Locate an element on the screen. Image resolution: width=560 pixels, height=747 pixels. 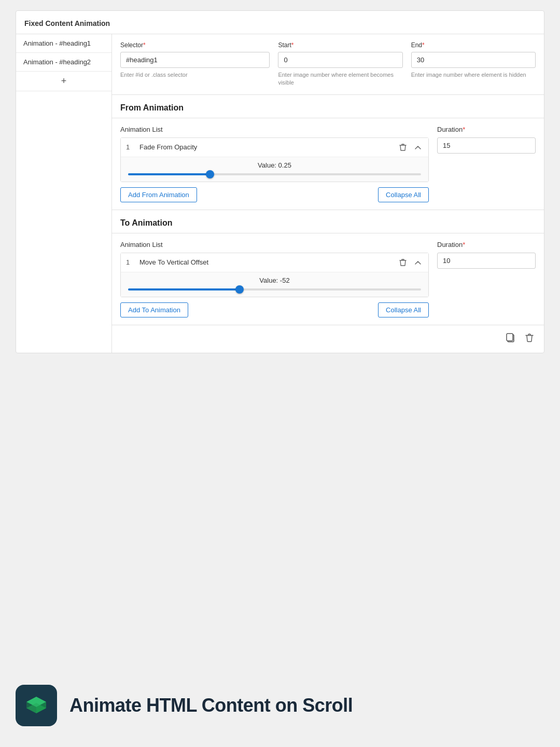
start-group: Start* Enter image number where element … is located at coordinates (340, 64).